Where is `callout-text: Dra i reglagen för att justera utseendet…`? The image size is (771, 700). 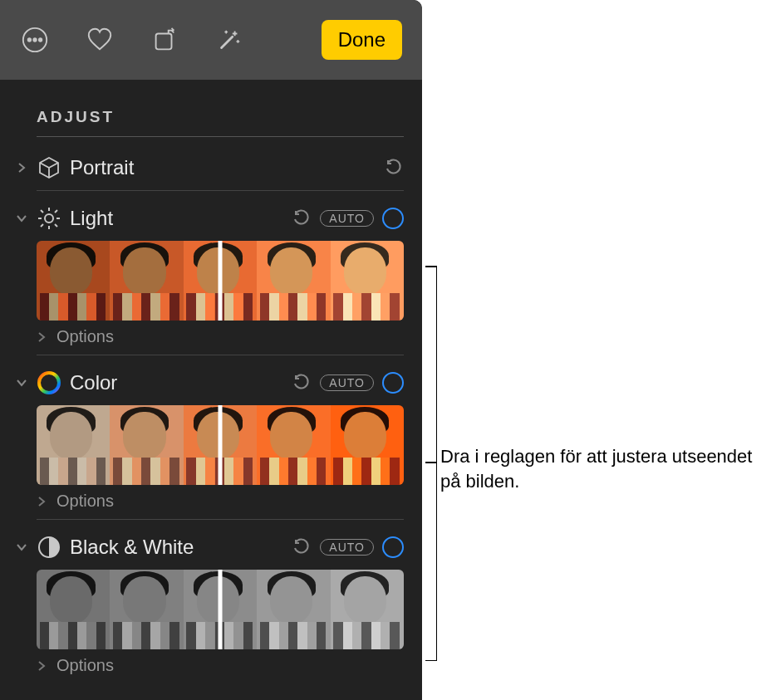
callout-text: Dra i reglagen för att justera utseendet… is located at coordinates (598, 468).